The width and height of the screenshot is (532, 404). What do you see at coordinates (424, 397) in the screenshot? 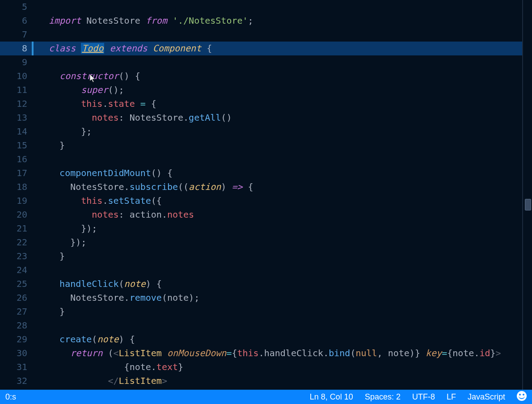
I see `status-encoding: UTF-8` at bounding box center [424, 397].